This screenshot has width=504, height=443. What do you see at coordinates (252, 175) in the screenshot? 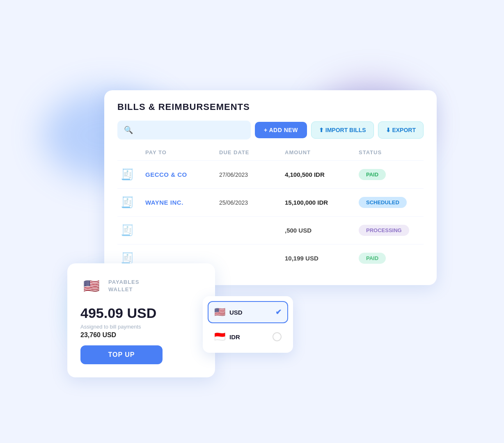
I see `due-date: 27/06/2023` at bounding box center [252, 175].